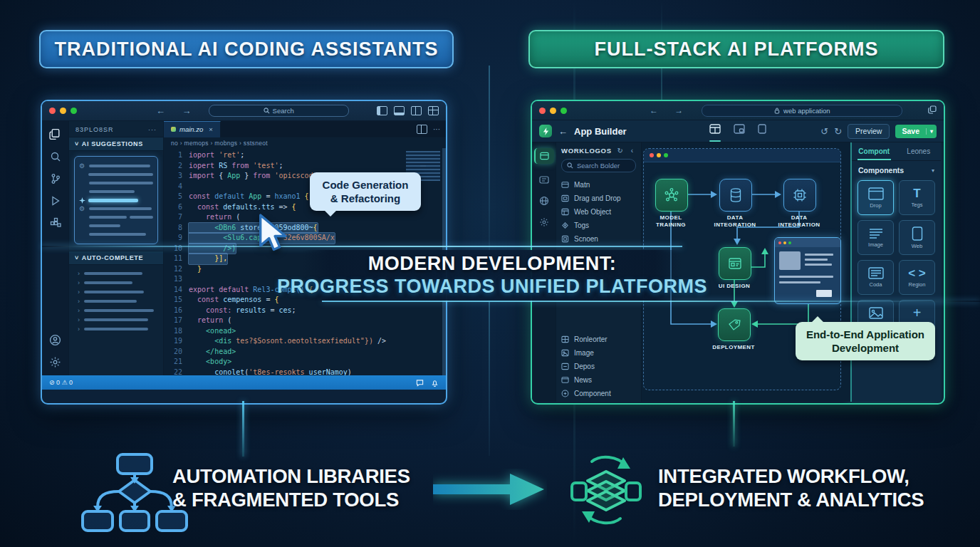  I want to click on chevron-down-icon: ▾, so click(933, 171).